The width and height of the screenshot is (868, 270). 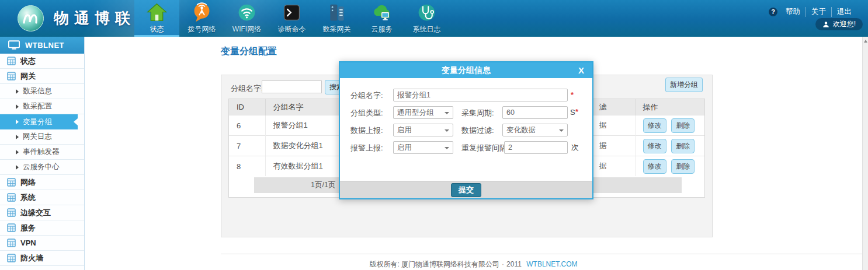 What do you see at coordinates (292, 19) in the screenshot?
I see `nav-item-diagnostic-command: 诊断命令` at bounding box center [292, 19].